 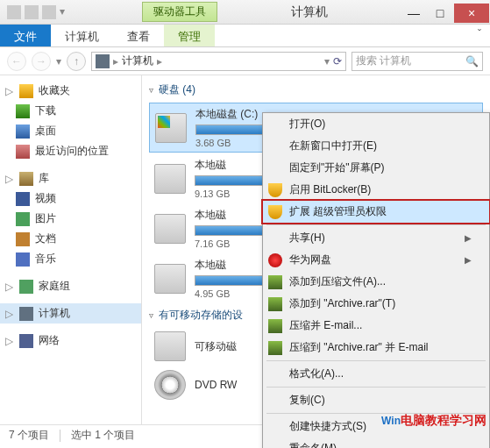 I want to click on sidebar-recent: 最近访问的位置, so click(x=70, y=151).